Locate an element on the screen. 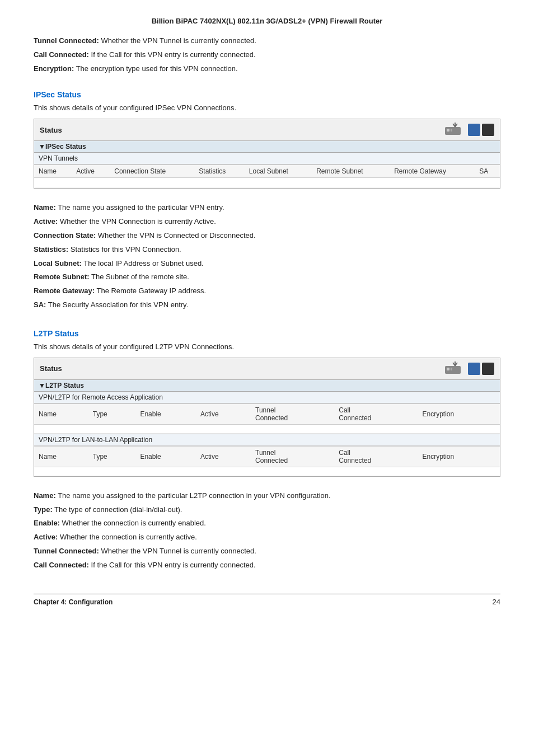  l2tp-lan-header-row: Name Type Enable Active TunnelConnected … is located at coordinates (267, 457).